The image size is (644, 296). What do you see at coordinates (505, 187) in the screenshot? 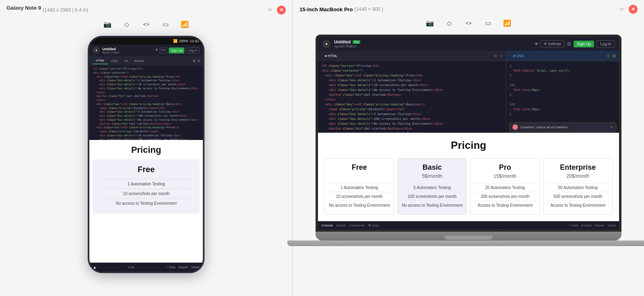
I see `plan-feature-pro-1: 20 Automation Testing` at bounding box center [505, 187].